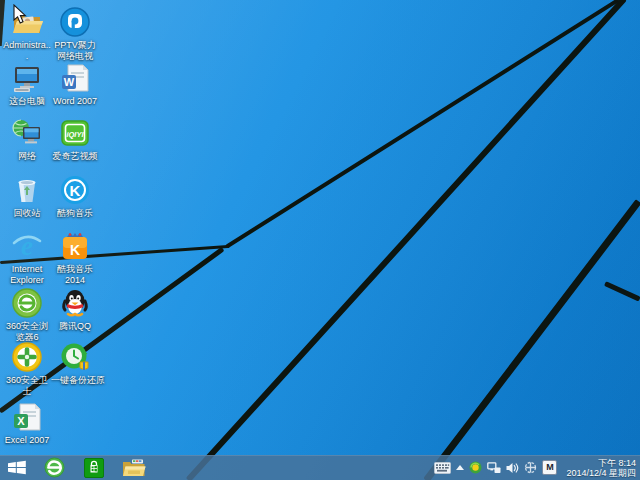 Image resolution: width=640 pixels, height=480 pixels. What do you see at coordinates (27, 440) in the screenshot?
I see `desktop-icon-label: Excel 2007` at bounding box center [27, 440].